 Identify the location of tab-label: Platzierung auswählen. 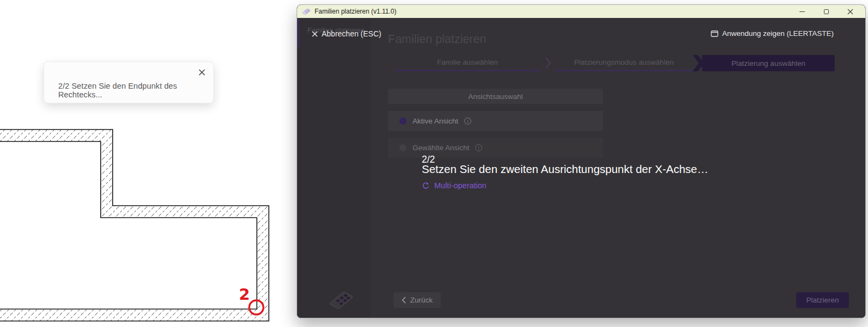
(768, 63).